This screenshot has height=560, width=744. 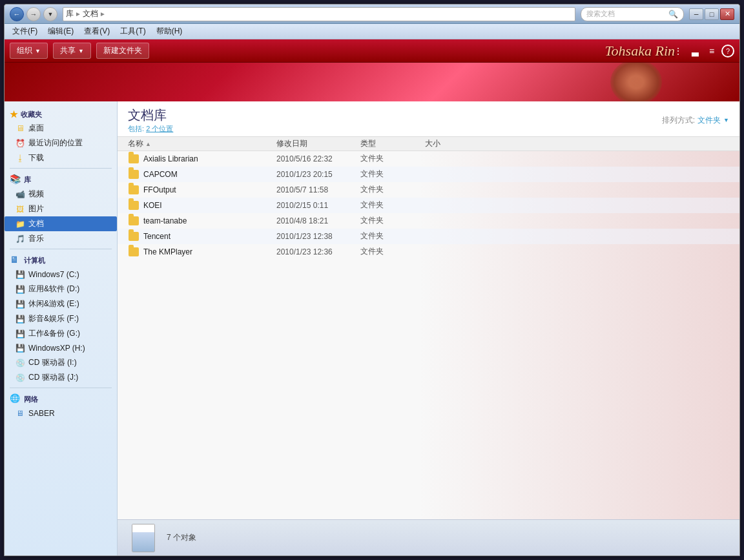 What do you see at coordinates (25, 31) in the screenshot?
I see `menu-file: 文件(F)` at bounding box center [25, 31].